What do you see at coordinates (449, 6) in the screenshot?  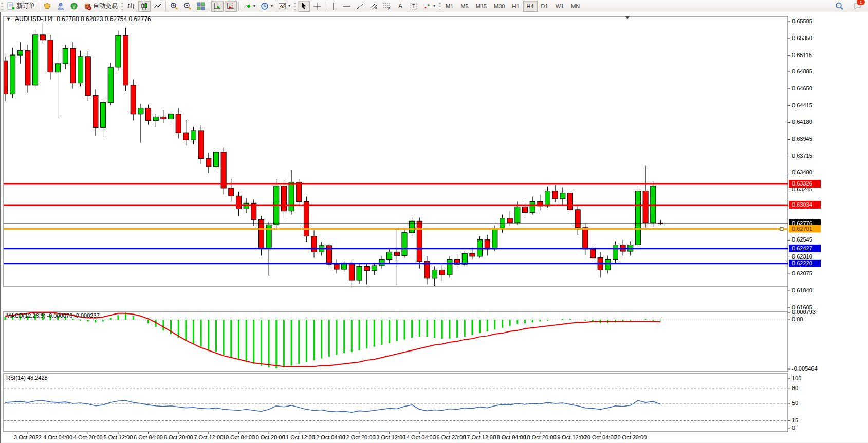 I see `timeframe-button-m1: M1` at bounding box center [449, 6].